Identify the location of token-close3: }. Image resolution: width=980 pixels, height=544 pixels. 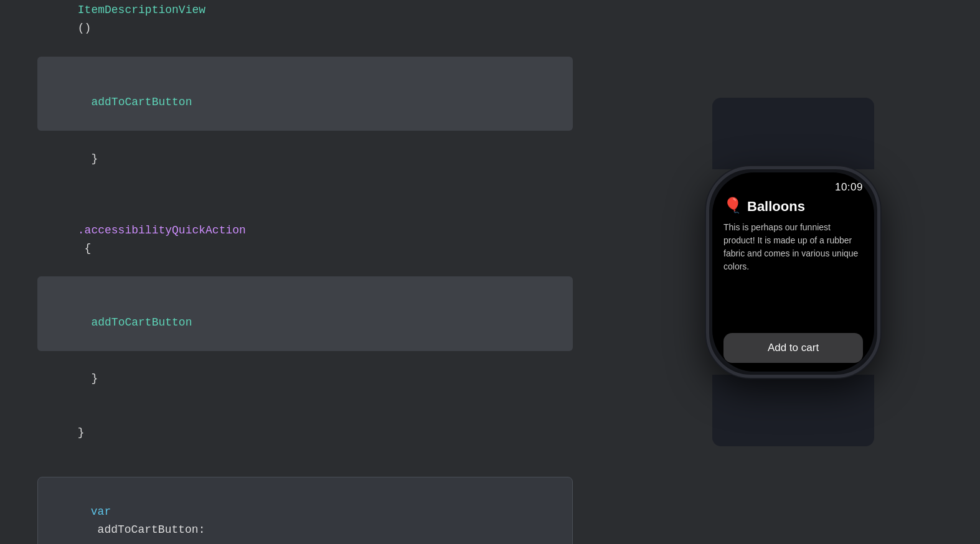
(81, 433).